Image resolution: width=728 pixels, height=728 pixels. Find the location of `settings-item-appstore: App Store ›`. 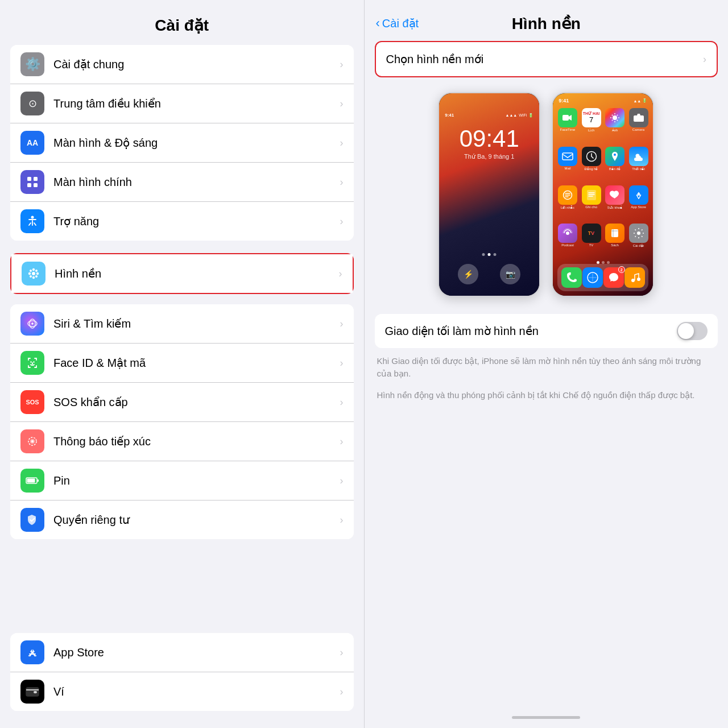

settings-item-appstore: App Store › is located at coordinates (182, 653).